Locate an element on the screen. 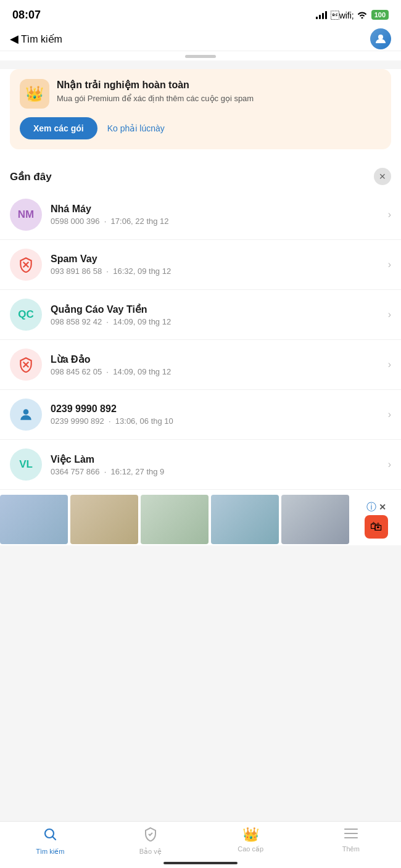 The height and width of the screenshot is (868, 401). nav-bar: ◀ Tìm kiếm is located at coordinates (200, 39).